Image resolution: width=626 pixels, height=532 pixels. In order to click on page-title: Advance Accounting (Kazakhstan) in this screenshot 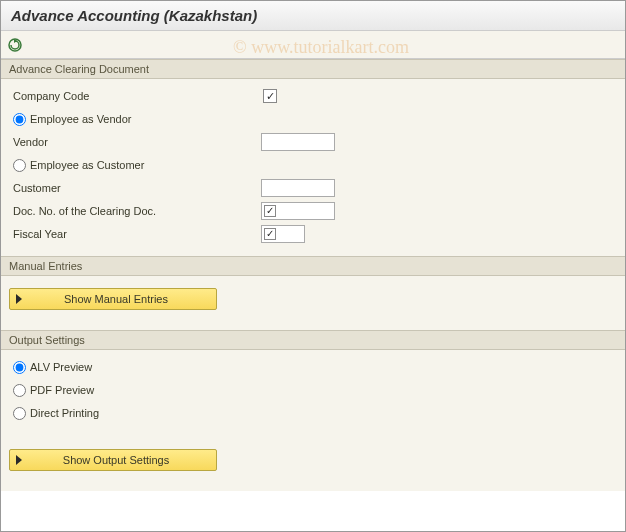, I will do `click(313, 16)`.